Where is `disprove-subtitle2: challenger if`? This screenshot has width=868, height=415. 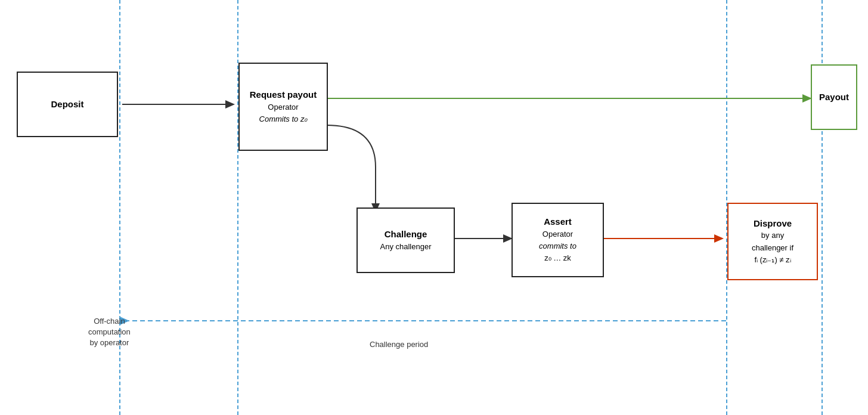
disprove-subtitle2: challenger if is located at coordinates (773, 248).